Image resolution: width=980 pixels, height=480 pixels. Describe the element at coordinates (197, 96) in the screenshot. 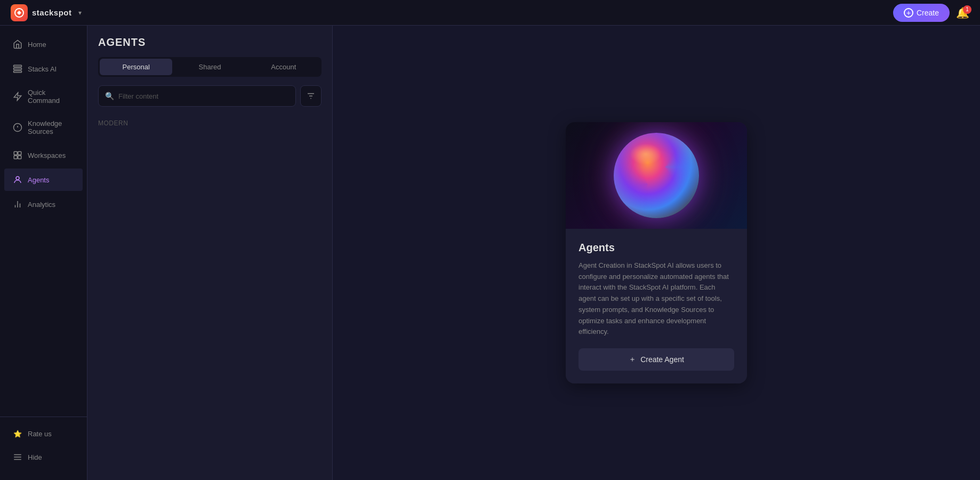

I see `search-box: 🔍` at that location.